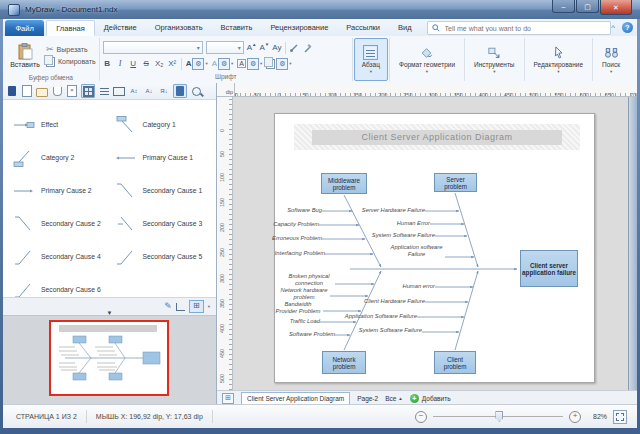  What do you see at coordinates (307, 48) in the screenshot?
I see `format-brush-icon` at bounding box center [307, 48].